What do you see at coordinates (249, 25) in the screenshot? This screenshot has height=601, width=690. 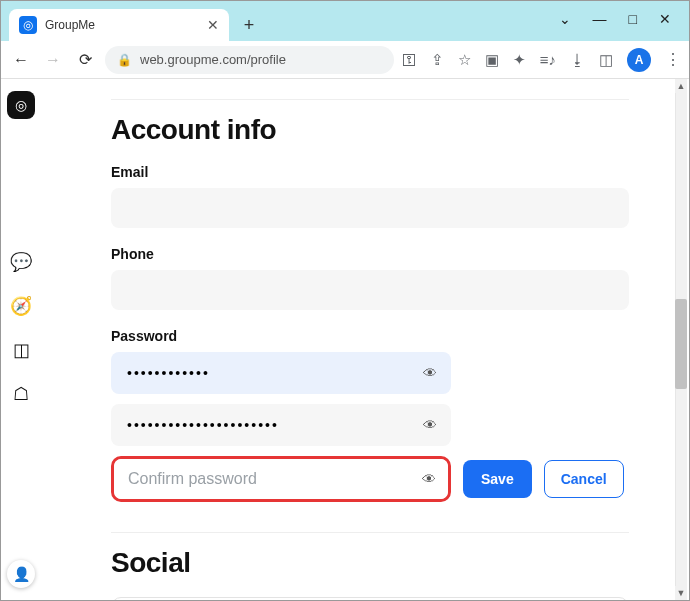 I see `new-tab-button: +` at bounding box center [249, 25].